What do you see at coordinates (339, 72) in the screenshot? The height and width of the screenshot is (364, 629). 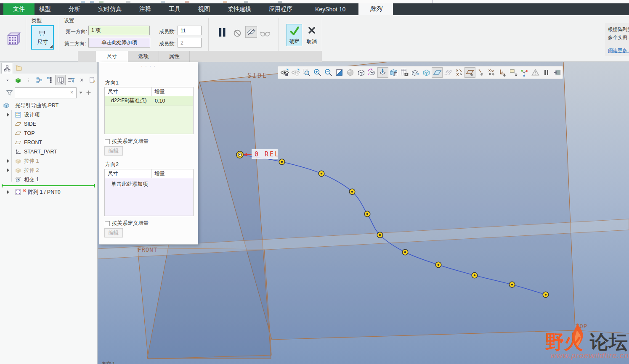 I see `repaint-button` at bounding box center [339, 72].